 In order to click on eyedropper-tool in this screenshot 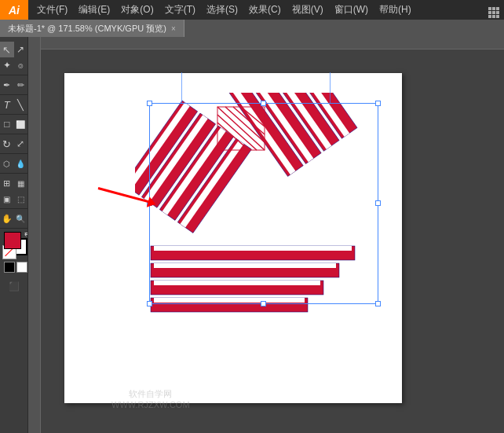, I will do `click(21, 163)`.